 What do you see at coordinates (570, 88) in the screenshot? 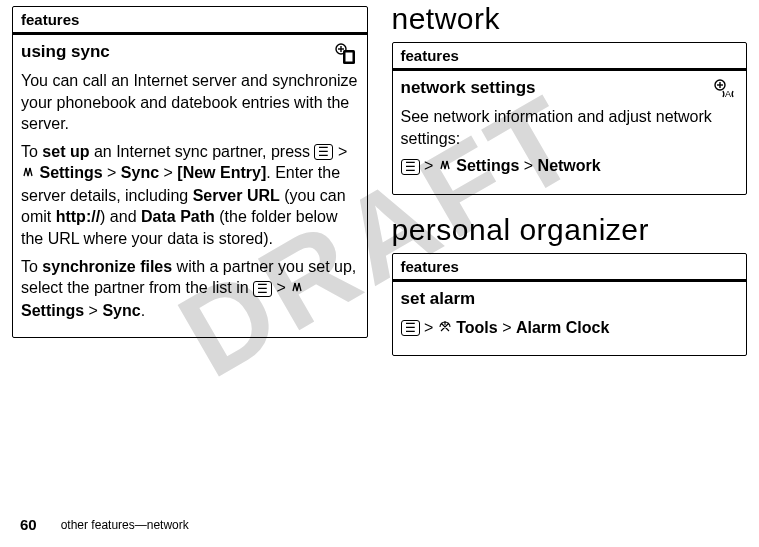
I see `row-title-network: network settings` at bounding box center [570, 88].